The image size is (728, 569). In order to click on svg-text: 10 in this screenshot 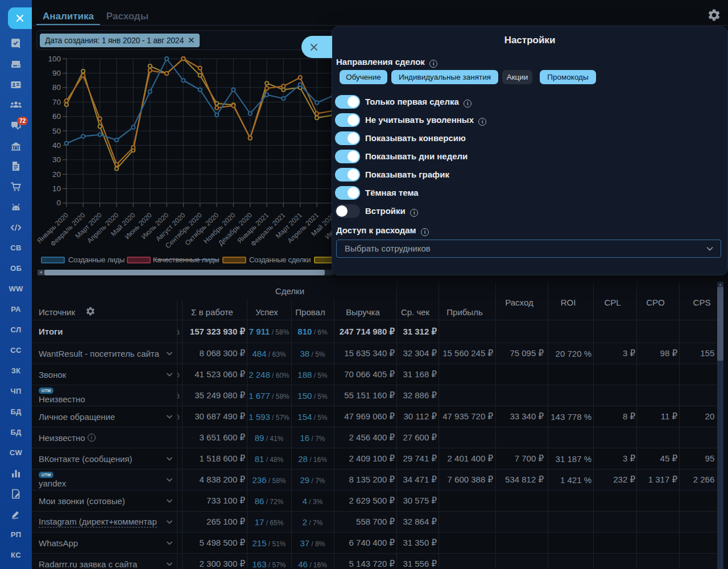, I will do `click(57, 189)`.